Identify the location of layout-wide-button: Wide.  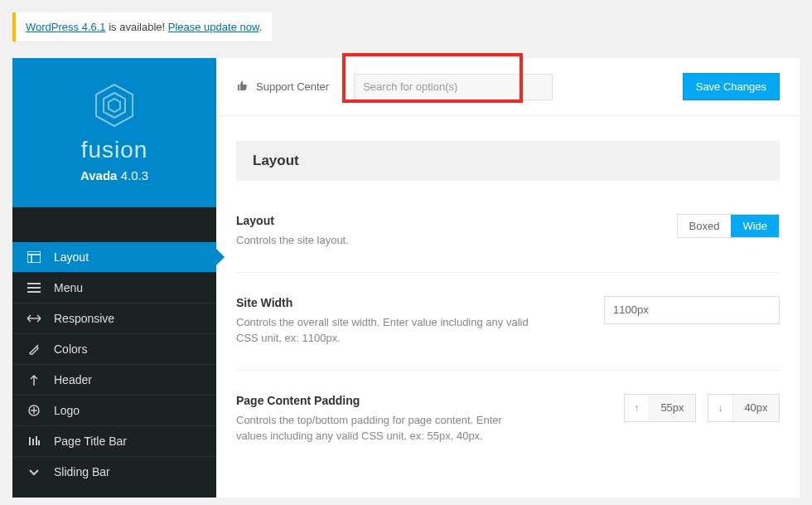
(755, 226).